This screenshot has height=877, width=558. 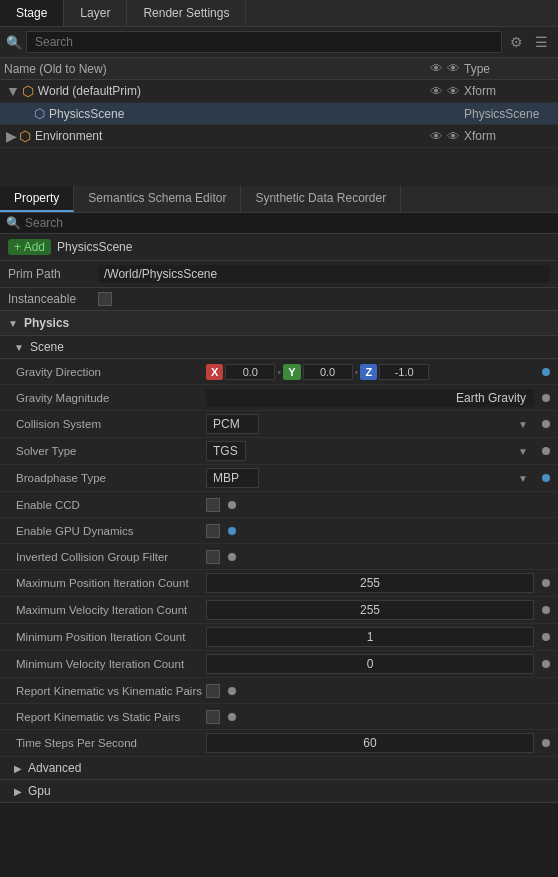 I want to click on environment-eye-1: 👁, so click(x=436, y=136).